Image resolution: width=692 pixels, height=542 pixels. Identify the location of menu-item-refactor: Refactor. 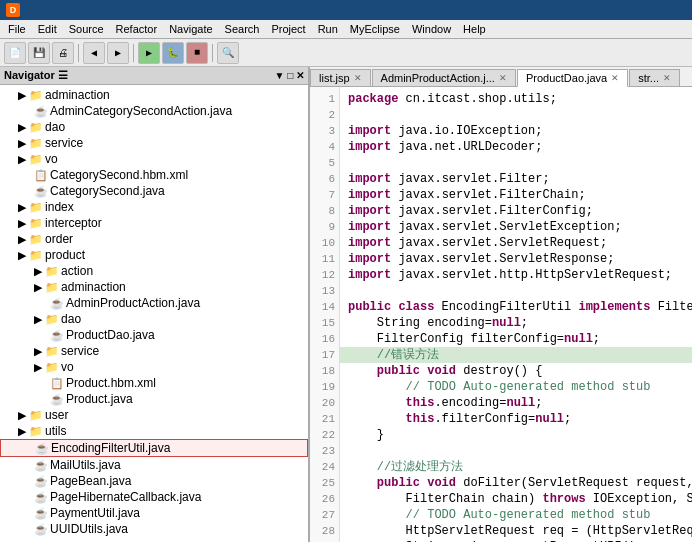
(137, 29).